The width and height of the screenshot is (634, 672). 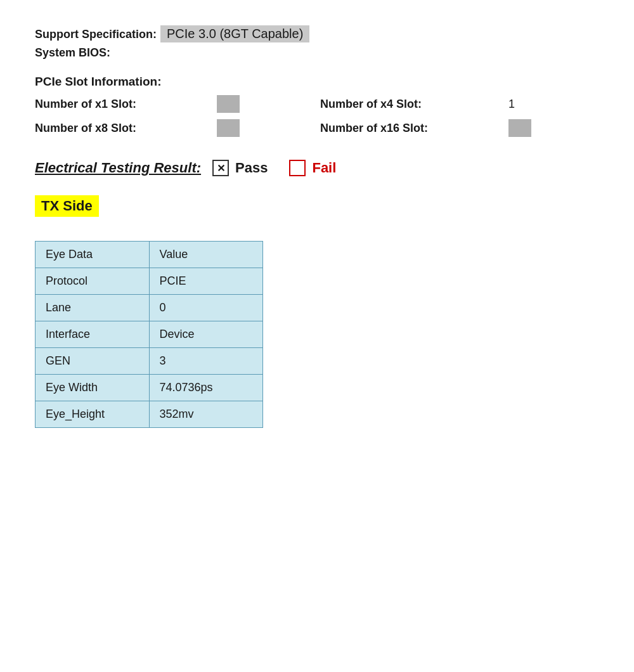 I want to click on fail-checkbox-area: Fail, so click(x=313, y=168).